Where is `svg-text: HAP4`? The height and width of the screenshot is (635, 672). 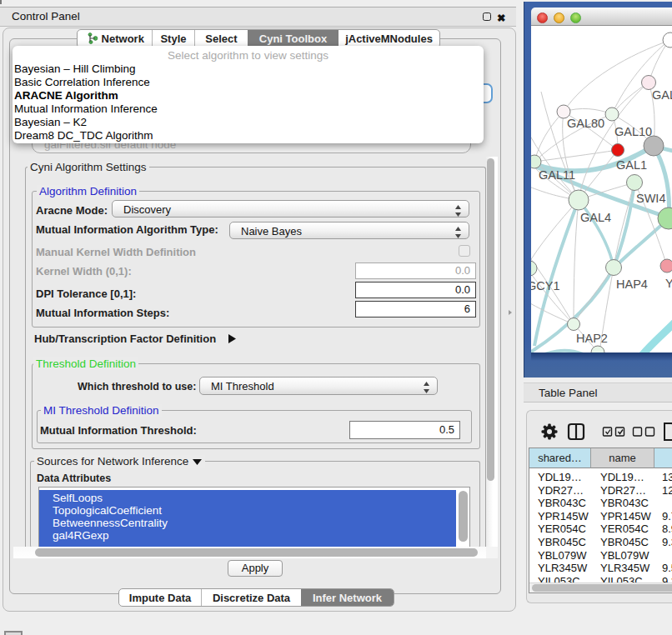 svg-text: HAP4 is located at coordinates (632, 284).